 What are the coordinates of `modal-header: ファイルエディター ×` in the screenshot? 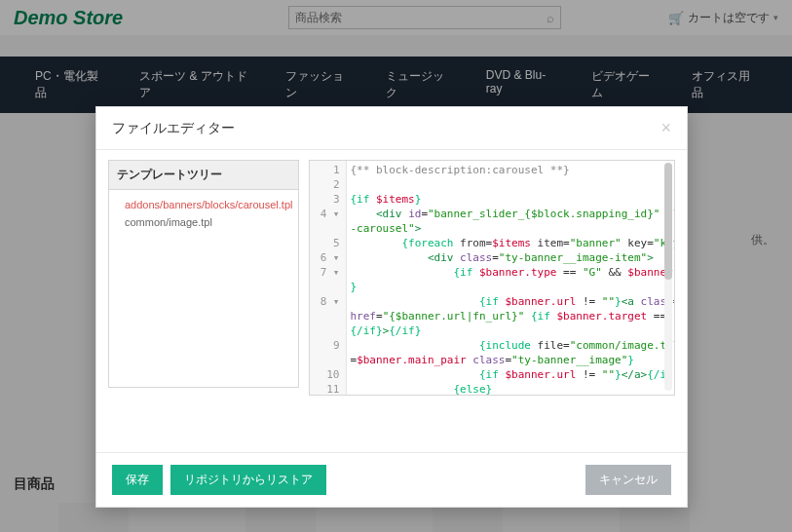 It's located at (392, 129).